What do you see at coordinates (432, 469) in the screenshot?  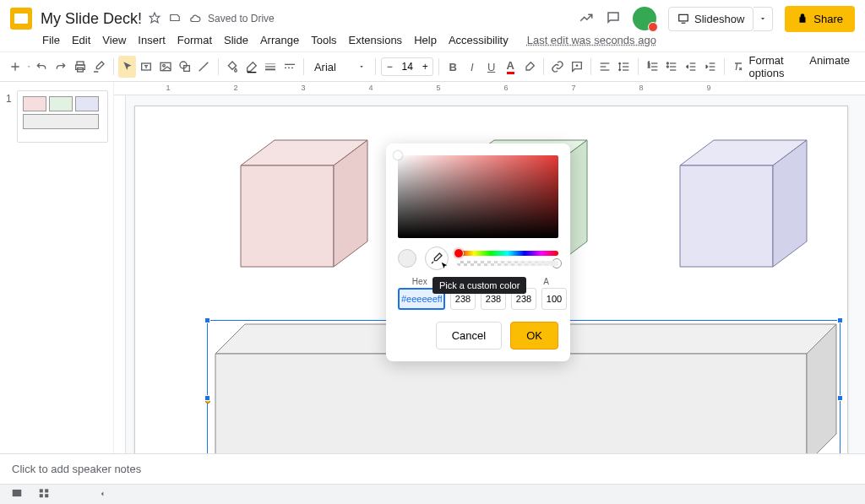 I see `speaker-notes: Click to add speaker notes` at bounding box center [432, 469].